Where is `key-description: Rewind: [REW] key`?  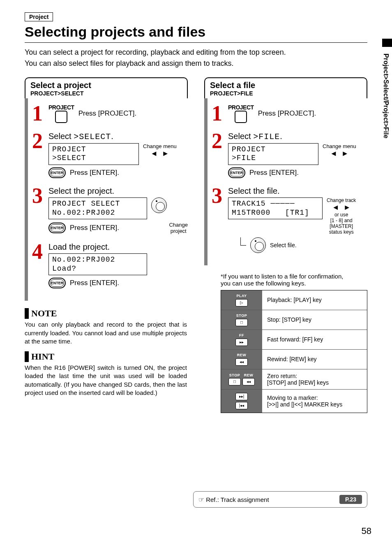
key-description: Rewind: [REW] key is located at coordinates (315, 360).